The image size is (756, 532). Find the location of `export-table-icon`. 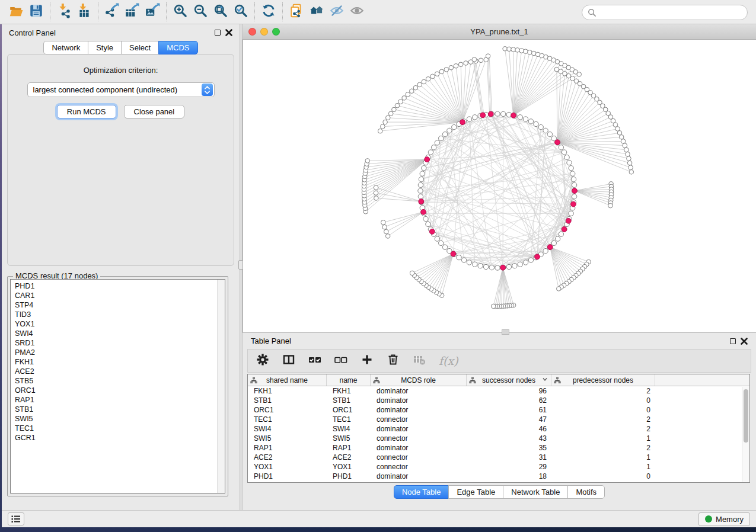

export-table-icon is located at coordinates (132, 12).